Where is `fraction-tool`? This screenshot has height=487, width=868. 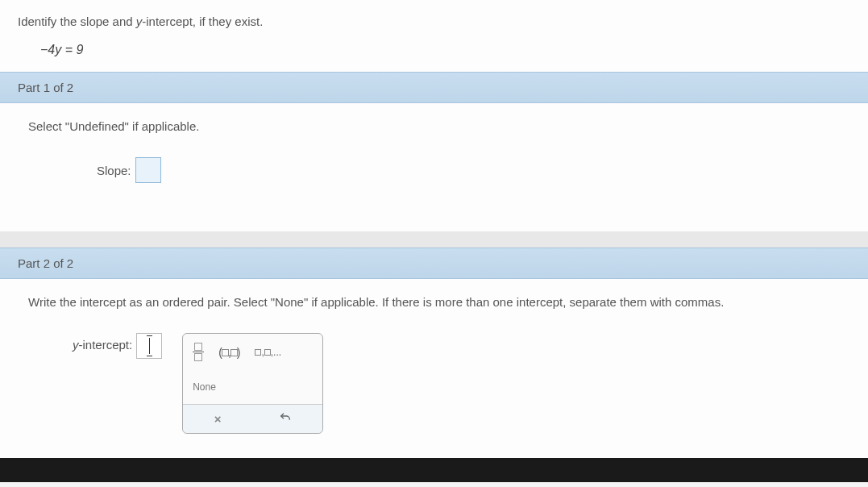 fraction-tool is located at coordinates (198, 352).